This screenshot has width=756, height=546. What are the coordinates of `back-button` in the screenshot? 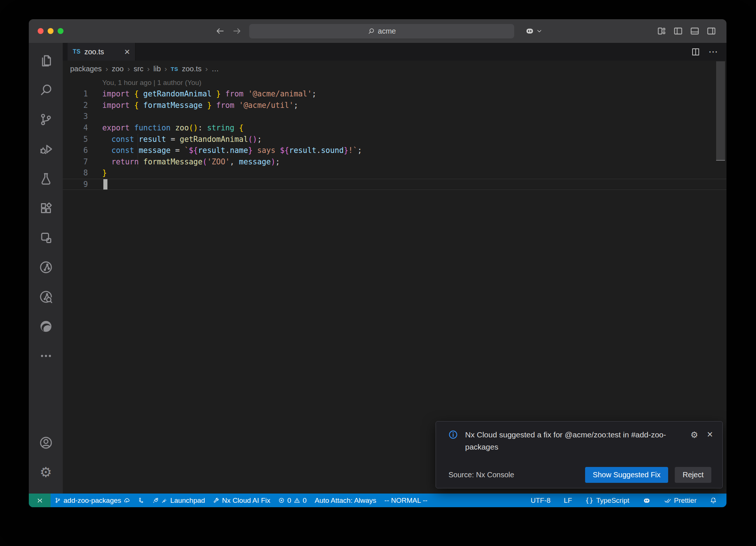 It's located at (220, 31).